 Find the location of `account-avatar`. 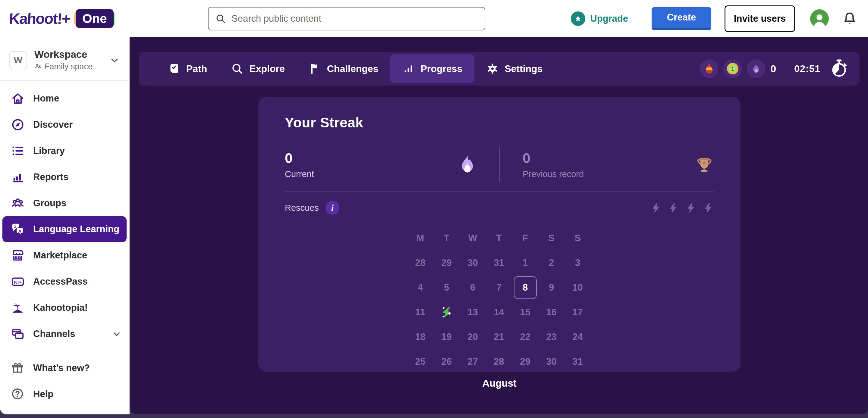

account-avatar is located at coordinates (819, 19).